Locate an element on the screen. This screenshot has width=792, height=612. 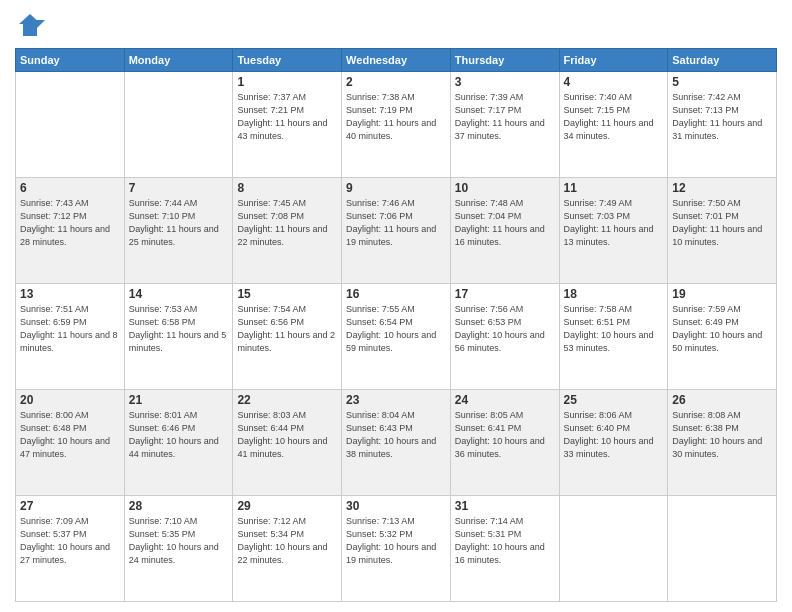
calendar-cell: 29Sunrise: 7:12 AM Sunset: 5:34 PM Dayli… is located at coordinates (288, 549).